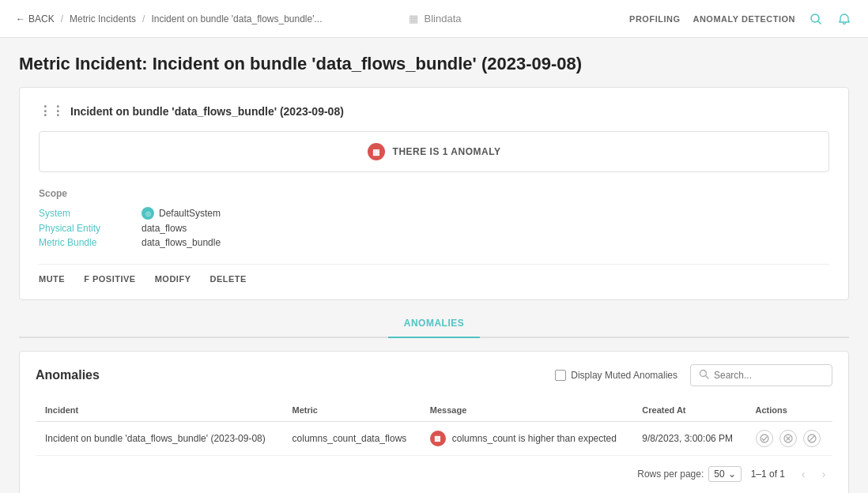 The image size is (868, 493). I want to click on col-message: Message, so click(526, 411).